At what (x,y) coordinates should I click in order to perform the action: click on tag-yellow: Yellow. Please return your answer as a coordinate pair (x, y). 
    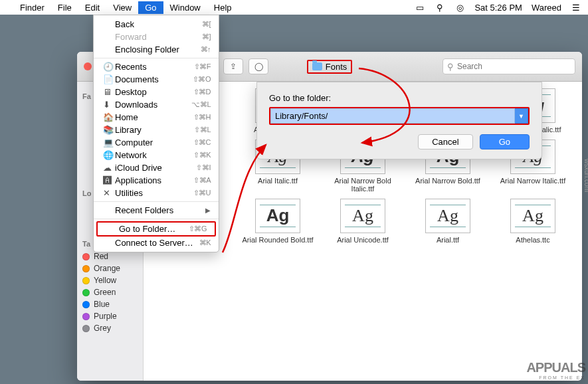
    Looking at the image, I should click on (110, 280).